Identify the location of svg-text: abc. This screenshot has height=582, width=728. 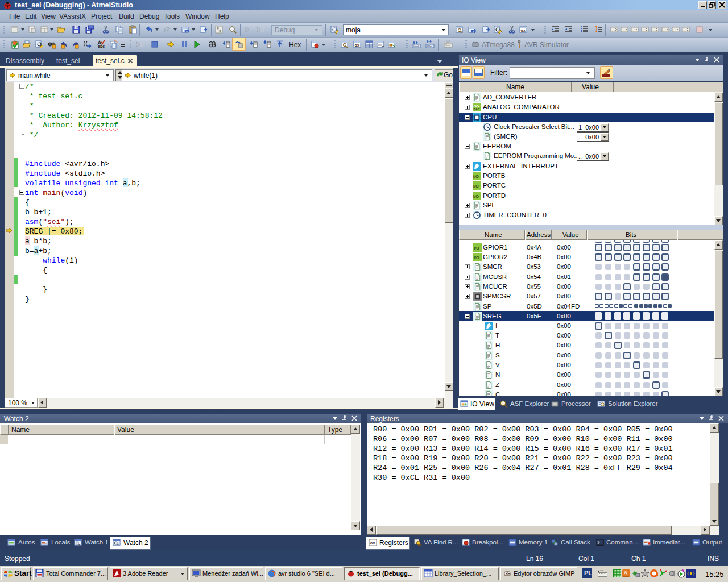
(101, 47).